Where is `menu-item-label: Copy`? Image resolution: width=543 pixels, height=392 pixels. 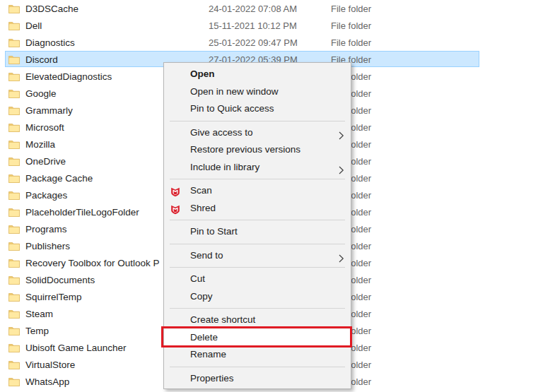
menu-item-label: Copy is located at coordinates (202, 297).